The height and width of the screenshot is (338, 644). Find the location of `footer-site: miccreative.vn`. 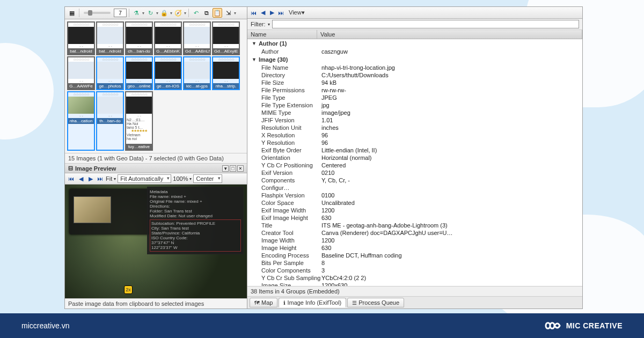

footer-site: miccreative.vn is located at coordinates (45, 326).